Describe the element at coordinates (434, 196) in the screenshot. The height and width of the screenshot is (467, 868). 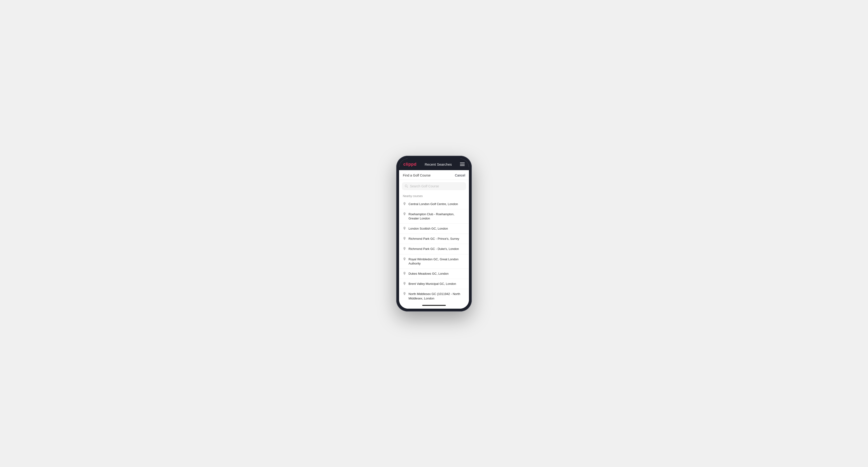
I see `nearby-section-label: Nearby courses` at that location.